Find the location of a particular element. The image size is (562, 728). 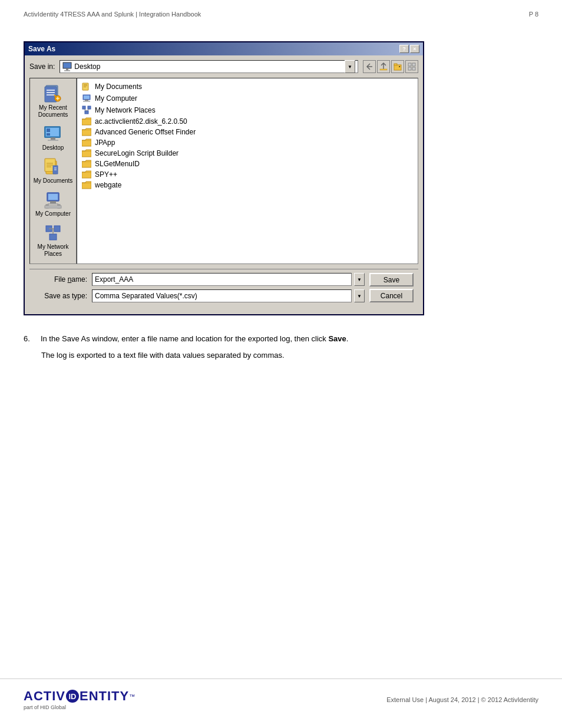

file-item-activclient: ac.activclient62.disk_6.2.0.50 is located at coordinates (247, 121).